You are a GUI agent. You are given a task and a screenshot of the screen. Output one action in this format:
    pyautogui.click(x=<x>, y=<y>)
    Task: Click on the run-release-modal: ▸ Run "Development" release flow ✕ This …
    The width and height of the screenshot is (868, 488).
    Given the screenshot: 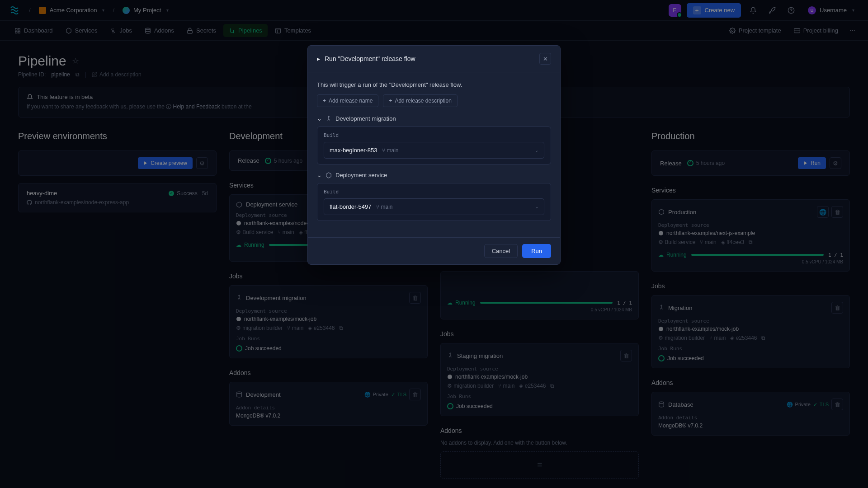 What is the action you would take?
    pyautogui.click(x=434, y=155)
    